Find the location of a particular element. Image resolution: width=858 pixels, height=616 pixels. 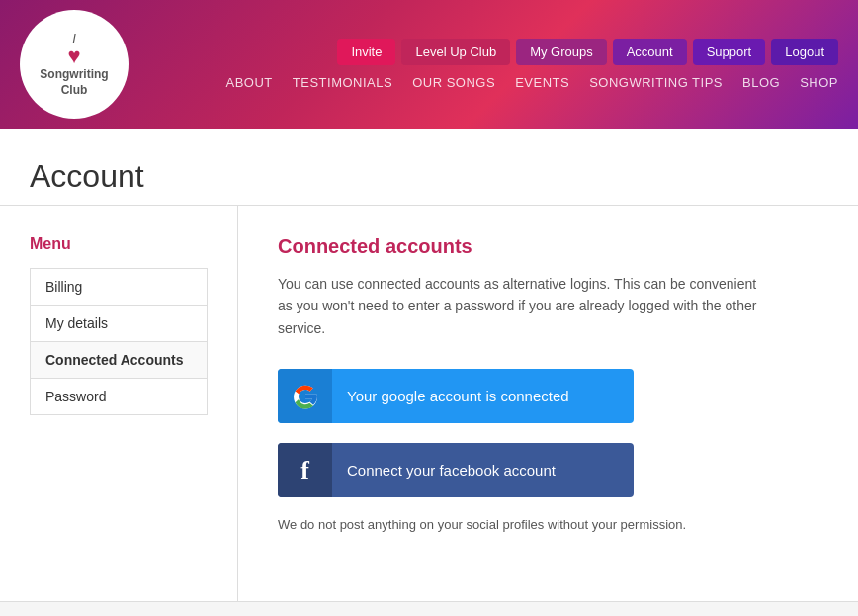

header-right: Invite Level Up Club My Groups Account S… is located at coordinates (483, 64).